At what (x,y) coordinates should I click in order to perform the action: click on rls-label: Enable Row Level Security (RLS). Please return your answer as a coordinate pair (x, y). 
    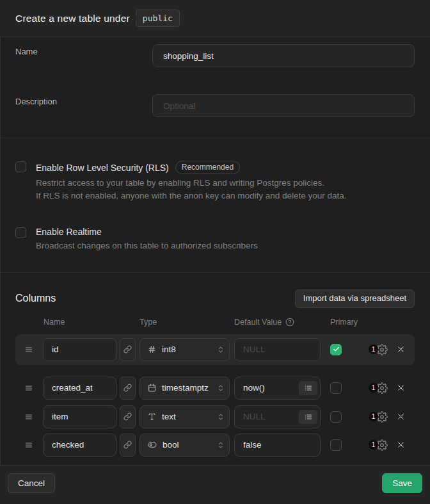
    Looking at the image, I should click on (102, 168).